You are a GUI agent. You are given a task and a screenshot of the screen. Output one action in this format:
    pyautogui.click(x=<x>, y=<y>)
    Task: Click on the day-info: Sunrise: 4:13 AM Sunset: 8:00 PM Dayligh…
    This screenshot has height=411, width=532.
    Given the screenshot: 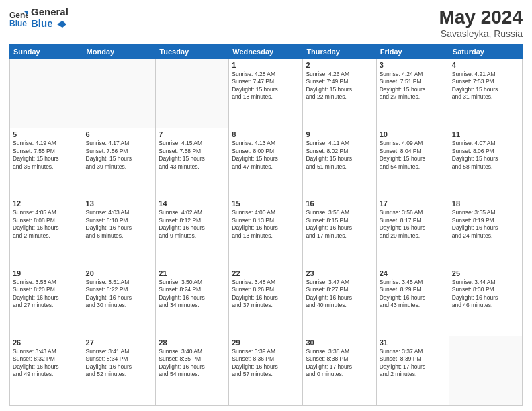 What is the action you would take?
    pyautogui.click(x=266, y=155)
    